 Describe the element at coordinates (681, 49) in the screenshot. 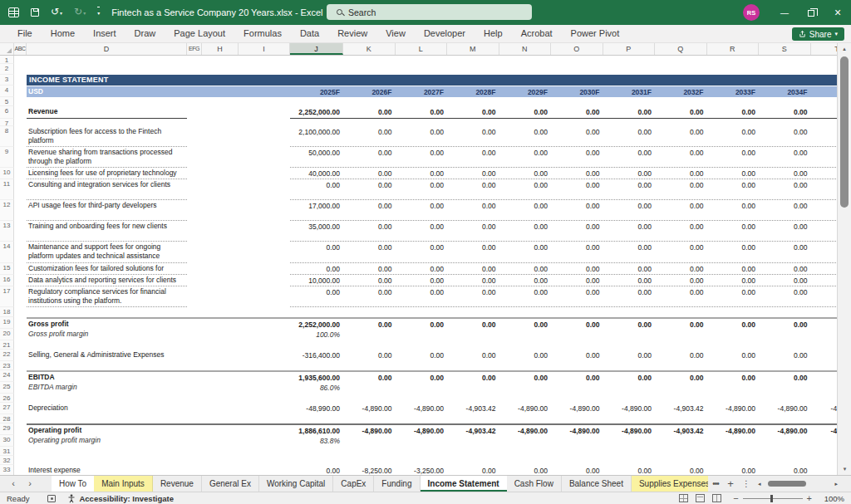

I see `column-header-q: Q` at that location.